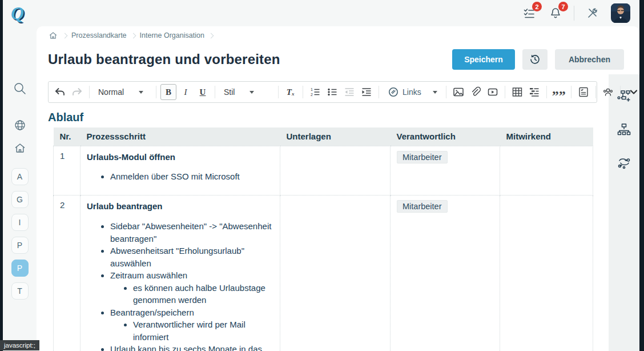  I want to click on column-header: Mitwirkend, so click(547, 137).